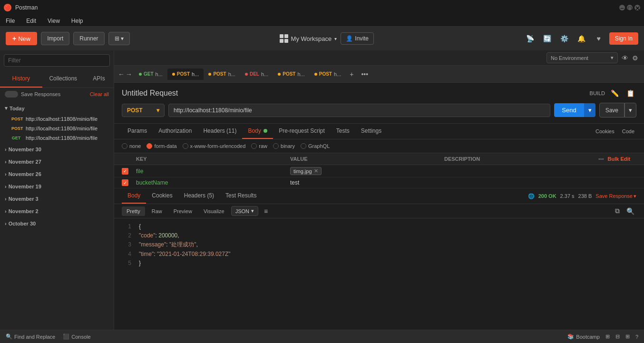 This screenshot has width=644, height=343. I want to click on bootcamp-button: 📚 Bootcamp, so click(584, 337).